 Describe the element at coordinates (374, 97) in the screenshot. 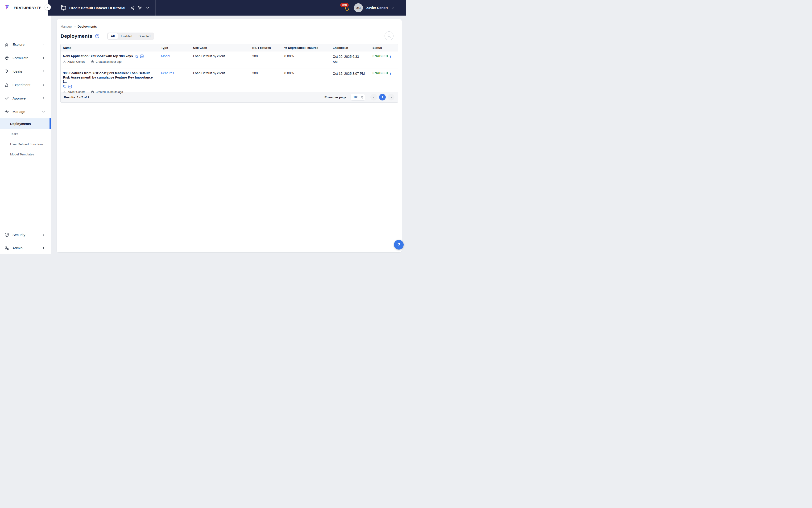

I see `previous-page-button` at that location.